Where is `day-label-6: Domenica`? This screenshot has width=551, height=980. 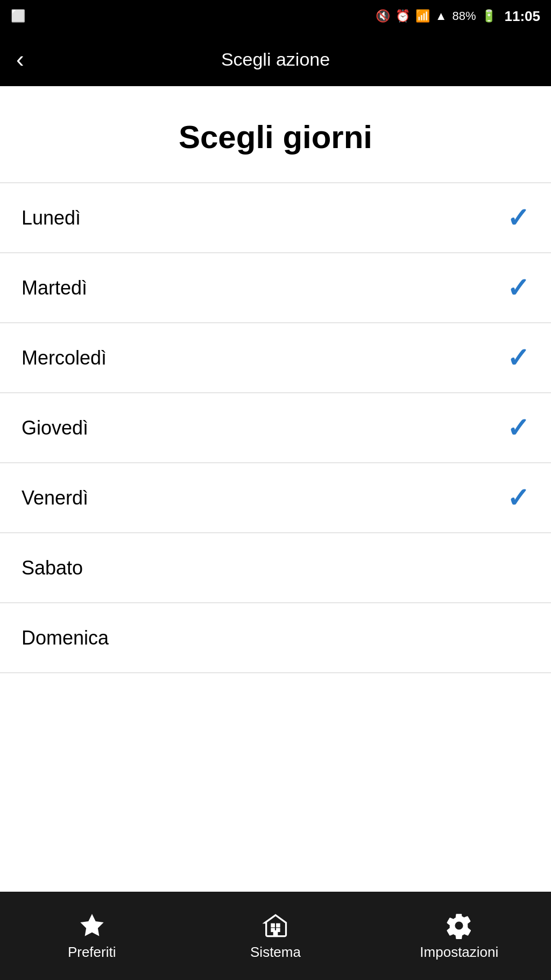 day-label-6: Domenica is located at coordinates (65, 638).